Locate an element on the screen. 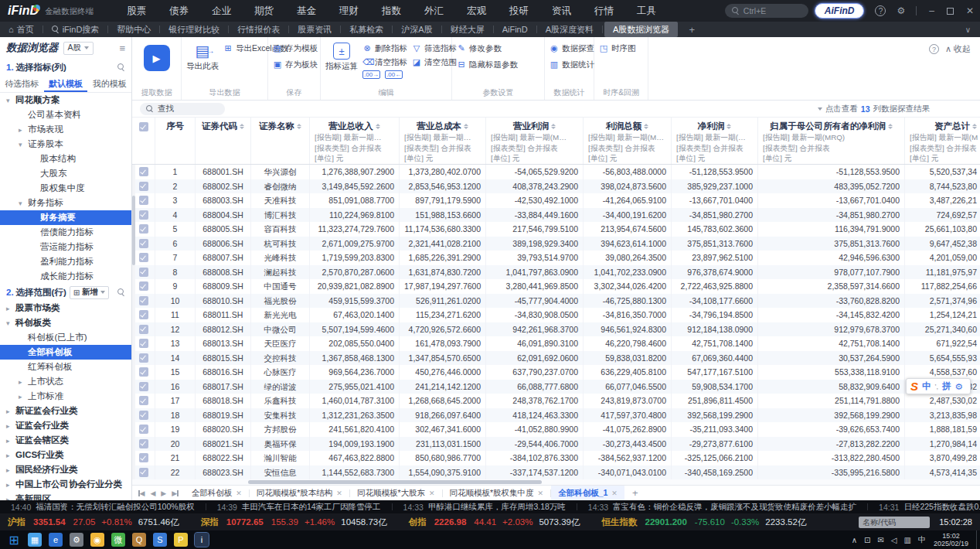 Image resolution: width=980 pixels, height=549 pixels. sidebar-tab: 待选指标 is located at coordinates (22, 84).